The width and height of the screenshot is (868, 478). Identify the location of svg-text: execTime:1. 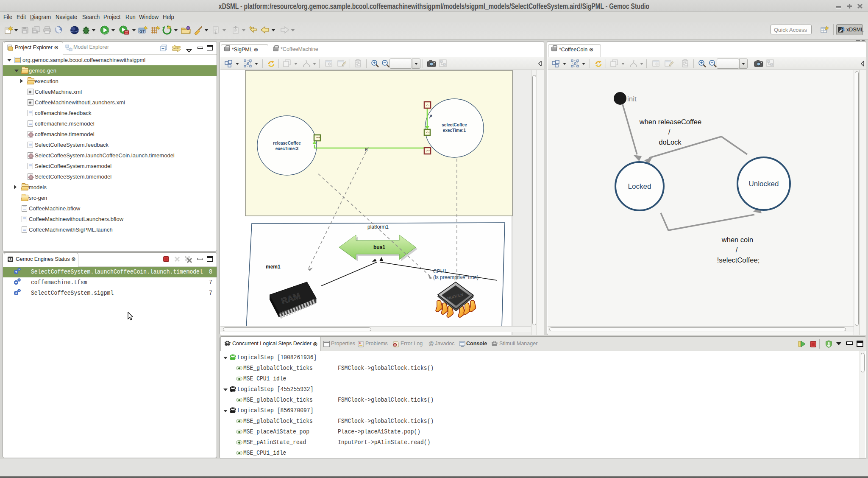
(454, 131).